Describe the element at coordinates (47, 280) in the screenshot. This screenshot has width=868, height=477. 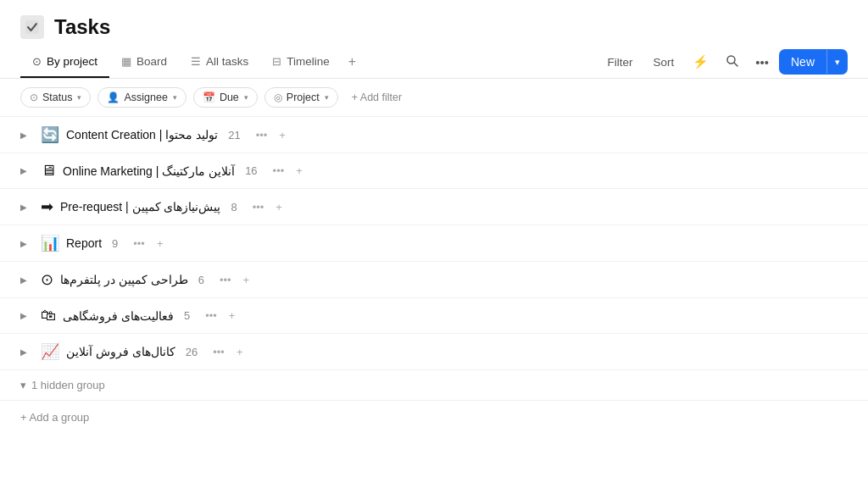
I see `group-emoji-campaign-design: ⊙` at that location.